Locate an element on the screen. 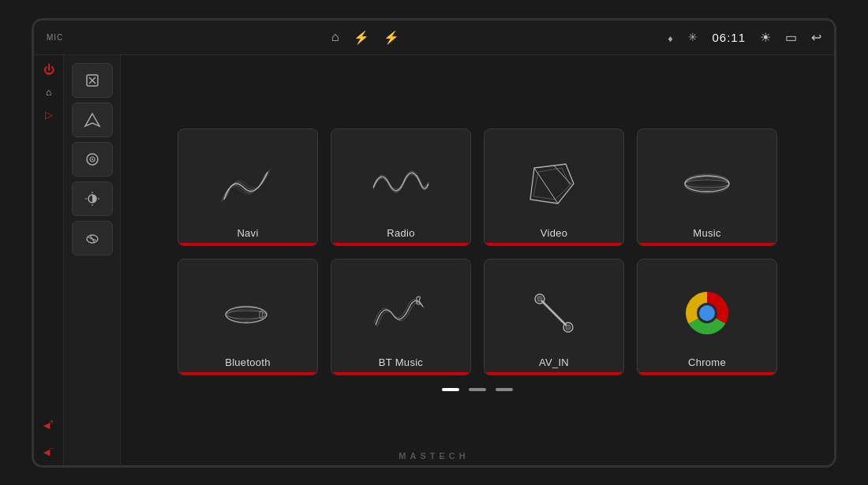 This screenshot has height=485, width=868. app-tile-bluetooth: Bluetooth is located at coordinates (248, 317).